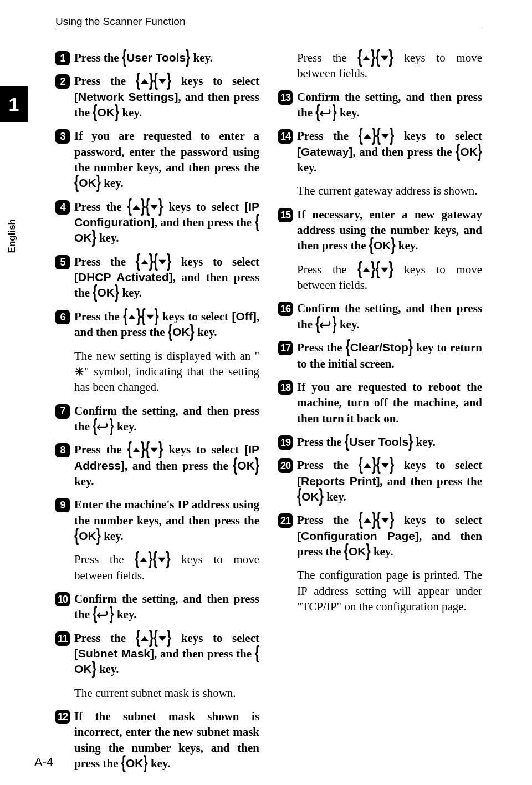 Image resolution: width=532 pixels, height=785 pixels. I want to click on step-badge-icon: 7, so click(63, 411).